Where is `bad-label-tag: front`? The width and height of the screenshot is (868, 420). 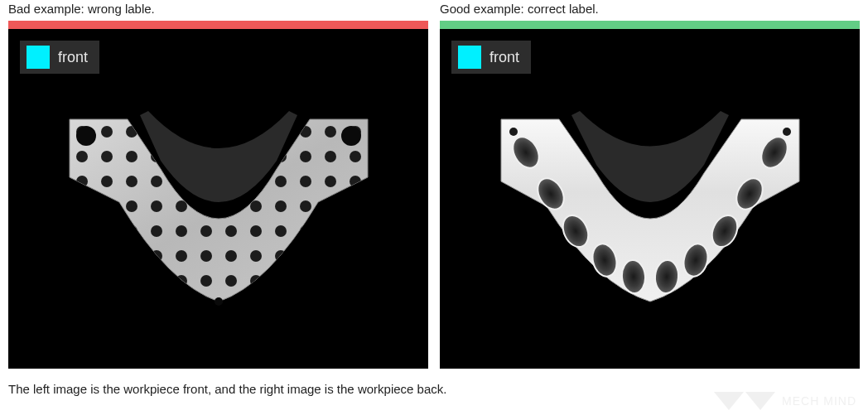
bad-label-tag: front is located at coordinates (60, 57).